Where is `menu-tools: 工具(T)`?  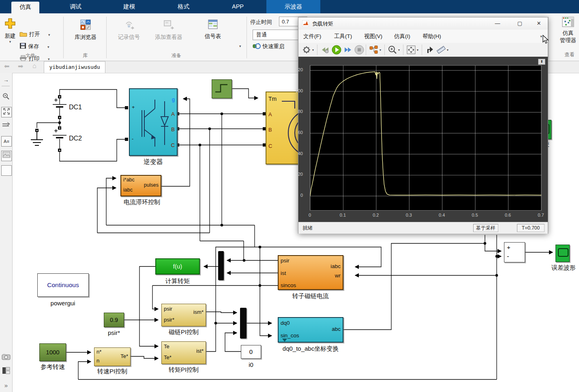
menu-tools: 工具(T) is located at coordinates (343, 36).